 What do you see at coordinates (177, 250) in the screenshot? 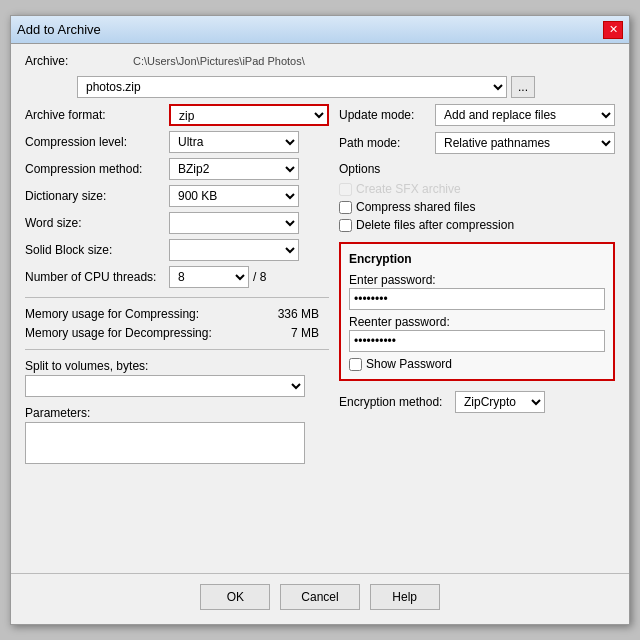
I see `solid-row: Solid Block size:` at bounding box center [177, 250].